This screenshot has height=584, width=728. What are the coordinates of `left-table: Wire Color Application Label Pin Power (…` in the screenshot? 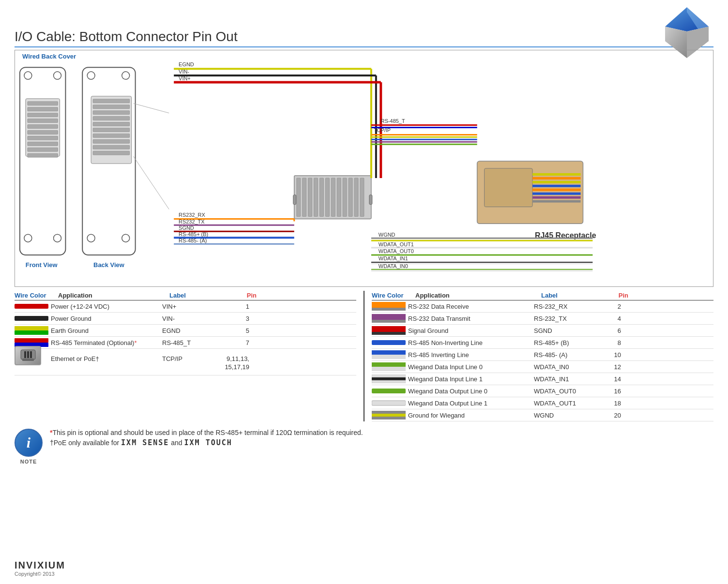 It's located at (185, 356).